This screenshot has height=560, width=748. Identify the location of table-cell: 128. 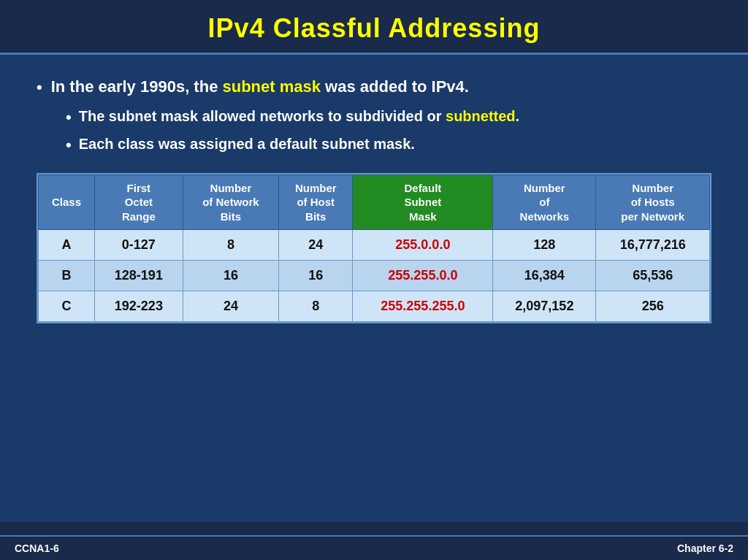
(545, 245).